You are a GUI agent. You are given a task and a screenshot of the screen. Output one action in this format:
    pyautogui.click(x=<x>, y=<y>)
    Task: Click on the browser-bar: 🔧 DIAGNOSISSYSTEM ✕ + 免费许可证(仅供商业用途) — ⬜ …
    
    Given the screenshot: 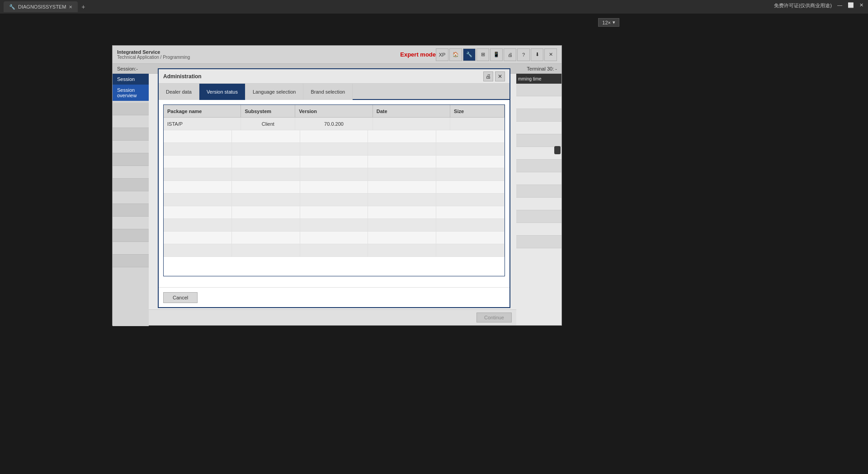 What is the action you would take?
    pyautogui.click(x=434, y=7)
    